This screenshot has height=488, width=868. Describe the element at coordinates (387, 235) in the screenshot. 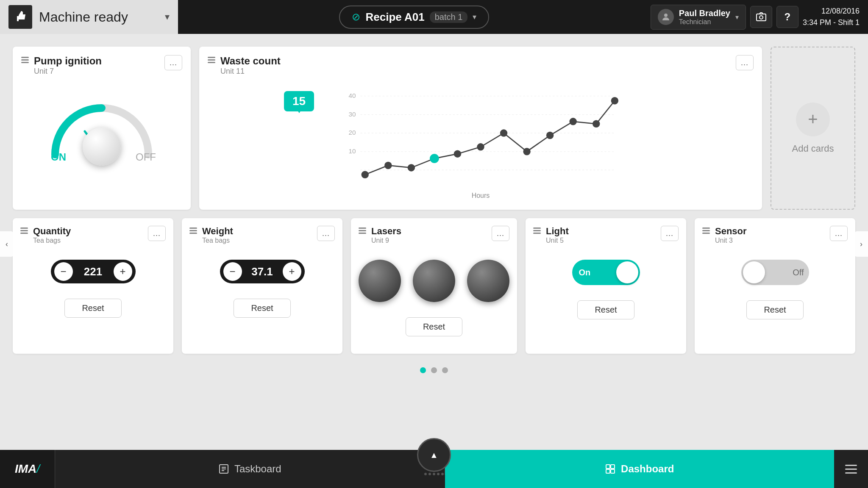

I see `lasers-titles: Lasers Unit 9` at that location.